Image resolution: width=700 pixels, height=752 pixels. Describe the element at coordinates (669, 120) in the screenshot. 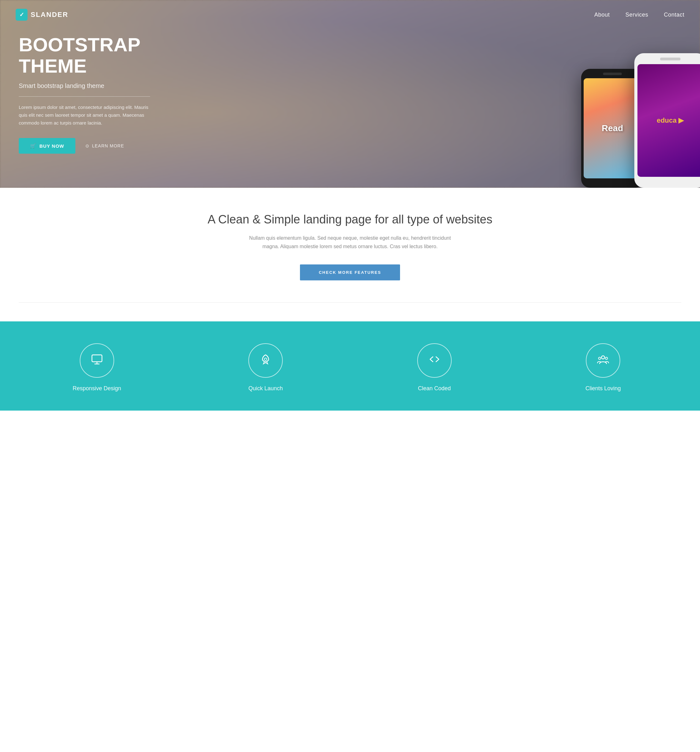

I see `phone-screen-white: educa ▶` at that location.